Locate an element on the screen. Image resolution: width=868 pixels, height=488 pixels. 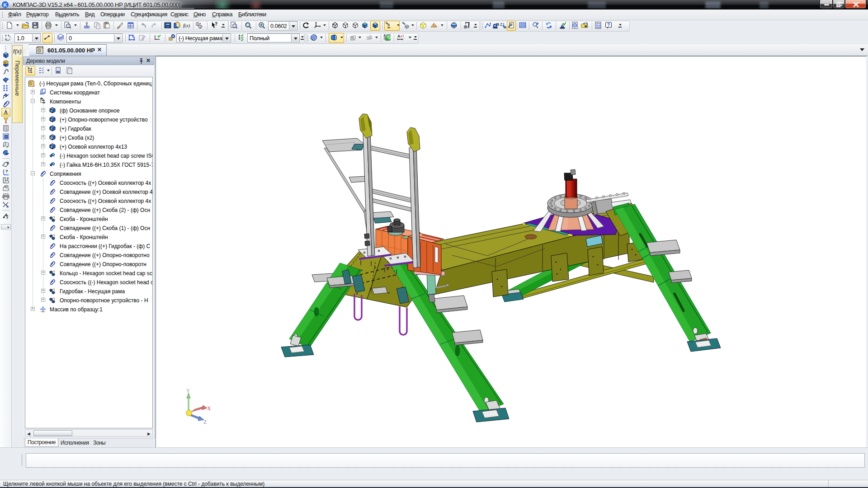
svg-text: ±1 is located at coordinates (402, 36).